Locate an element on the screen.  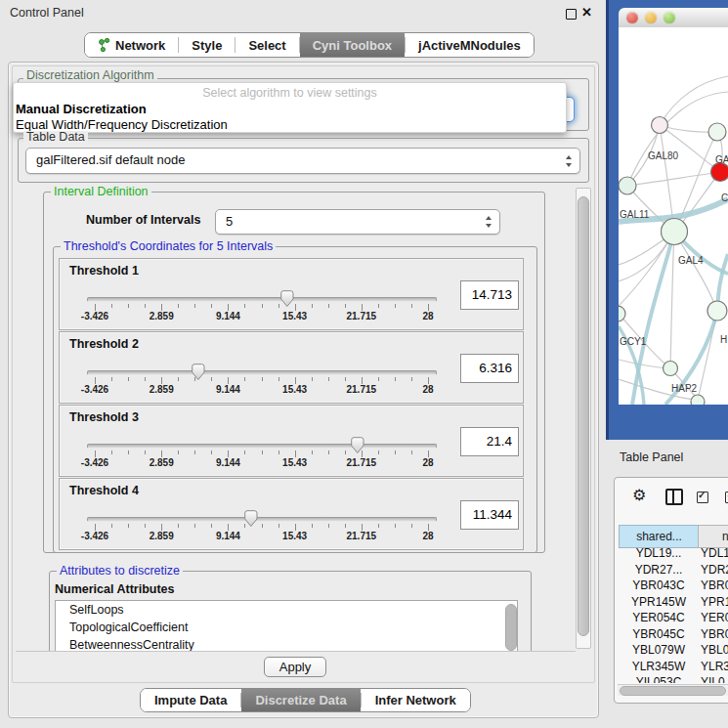
threshold-value-field: 6.316 is located at coordinates (490, 368).